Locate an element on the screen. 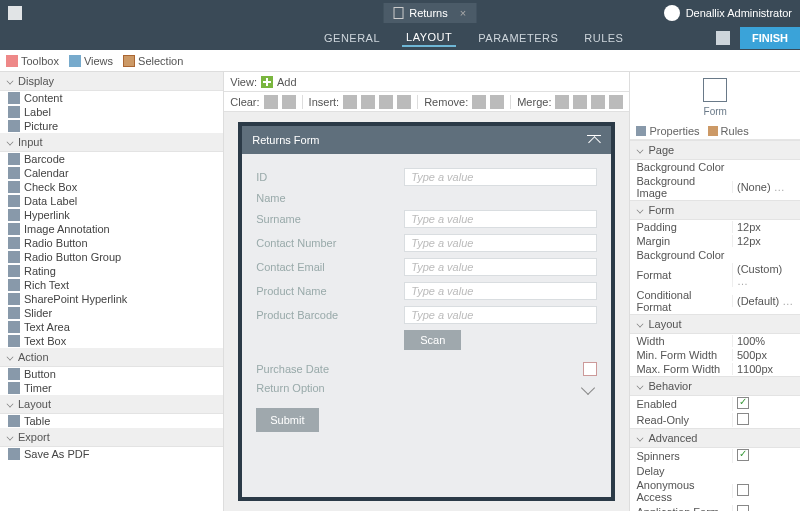 Image resolution: width=800 pixels, height=511 pixels. prop-bg-image-value: (None) … is located at coordinates (763, 187).